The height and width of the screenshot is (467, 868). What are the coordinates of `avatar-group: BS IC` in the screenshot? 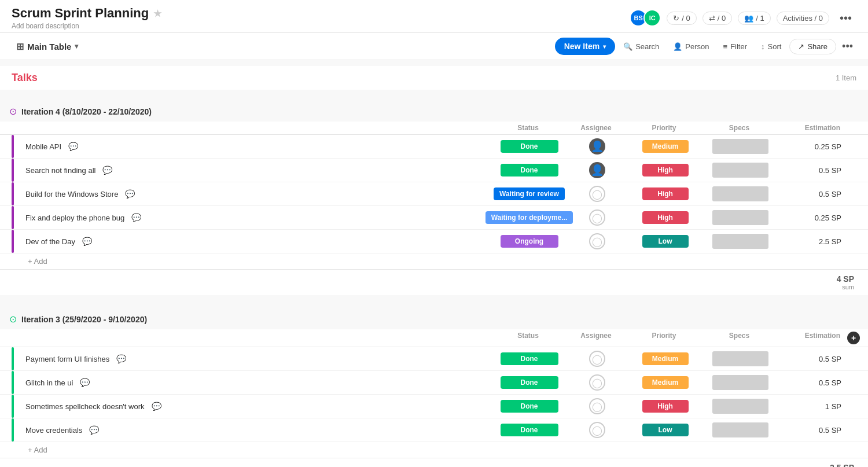 It's located at (645, 18).